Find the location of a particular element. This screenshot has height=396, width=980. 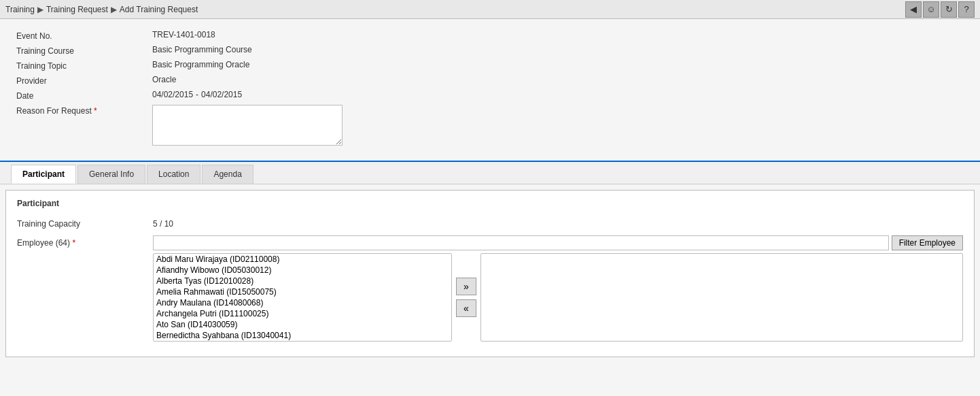

breadcrumb-sep-0: ▶ is located at coordinates (41, 10).